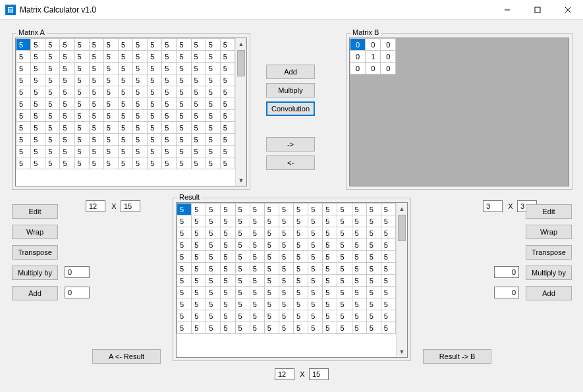  I want to click on window-close-button, so click(568, 10).